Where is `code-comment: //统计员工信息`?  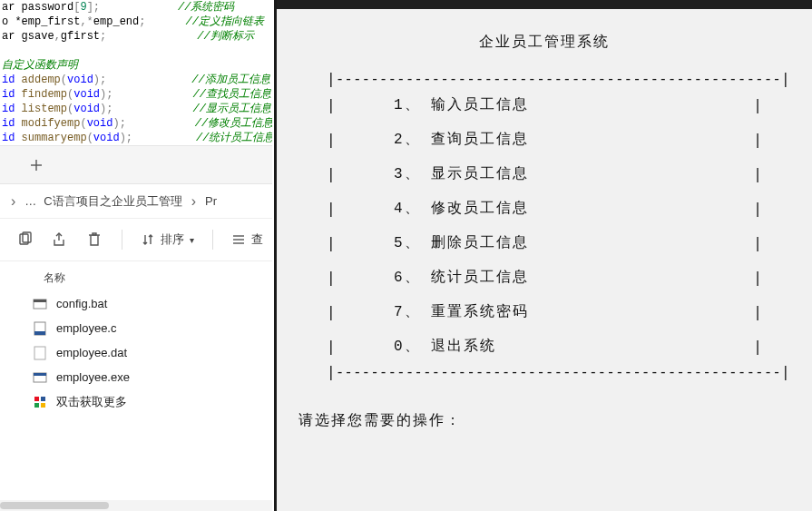 code-comment: //统计员工信息 is located at coordinates (234, 138).